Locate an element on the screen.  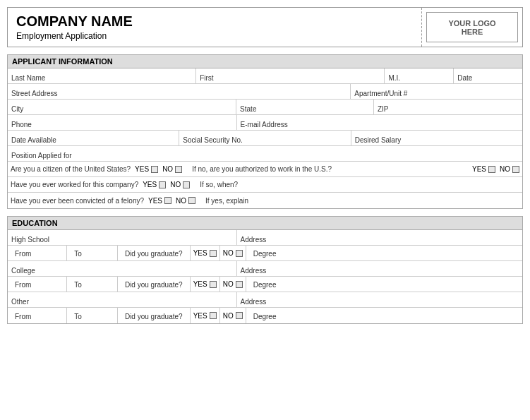
authorized-no: NO is located at coordinates (510, 169).